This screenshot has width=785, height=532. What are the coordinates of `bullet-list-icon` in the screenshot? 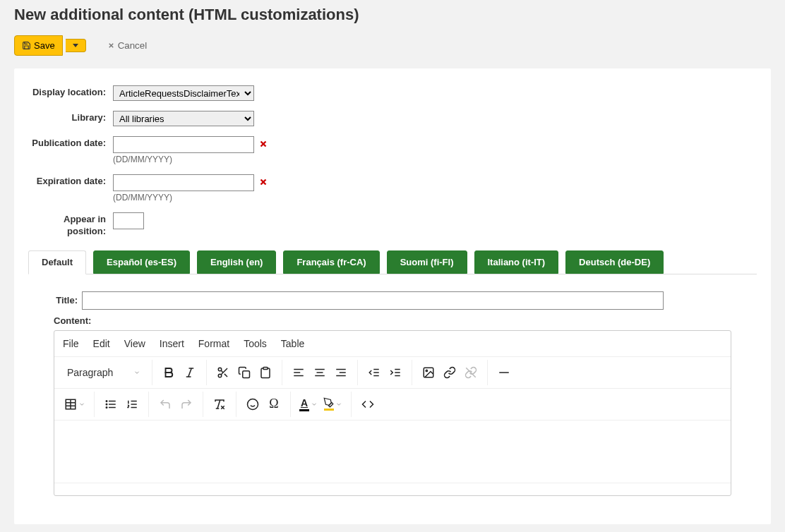 It's located at (111, 404).